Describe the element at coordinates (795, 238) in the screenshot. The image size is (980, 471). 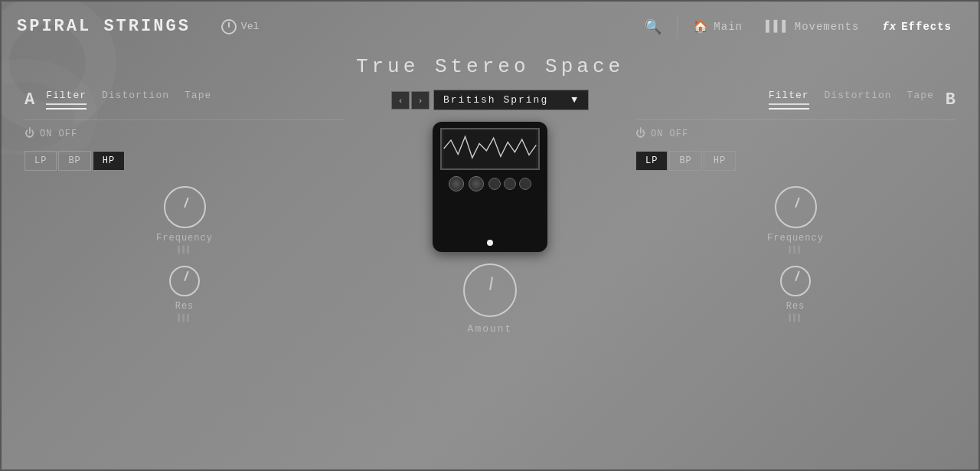
I see `frequency-label-b: Frequency` at that location.